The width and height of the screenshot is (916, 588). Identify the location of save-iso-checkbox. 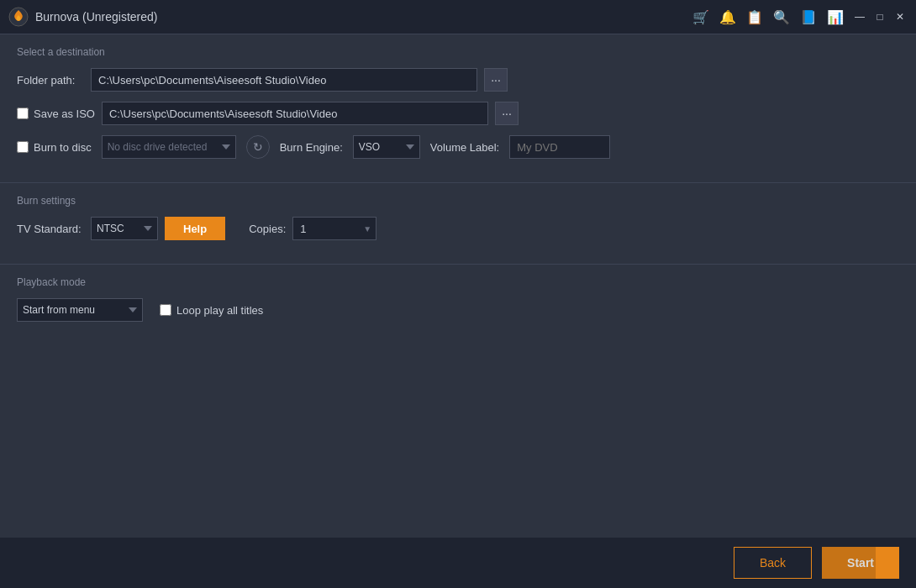
(23, 113).